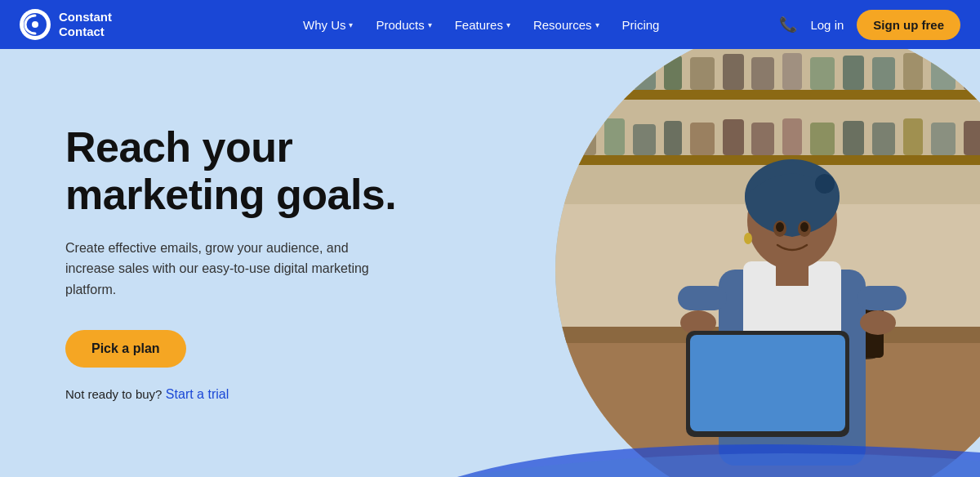 This screenshot has height=477, width=980. Describe the element at coordinates (85, 25) in the screenshot. I see `logo: Constant Contact` at that location.